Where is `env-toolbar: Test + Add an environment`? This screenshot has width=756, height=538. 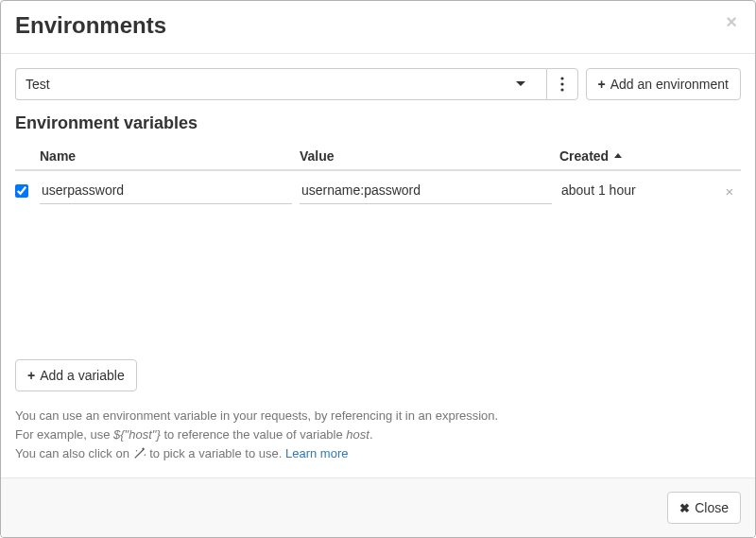
env-toolbar: Test + Add an environment is located at coordinates (378, 84).